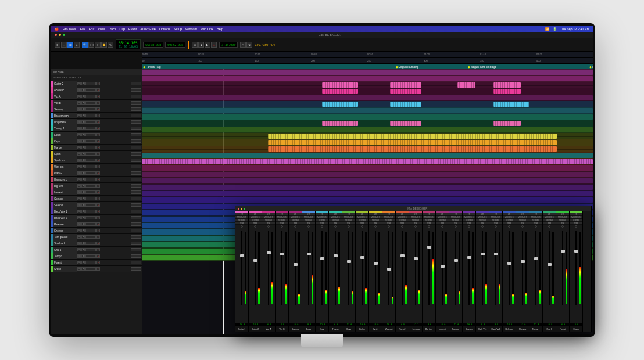 The height and width of the screenshot is (360, 644). I want to click on track-header: Guitar 2SM●, so click(96, 84).